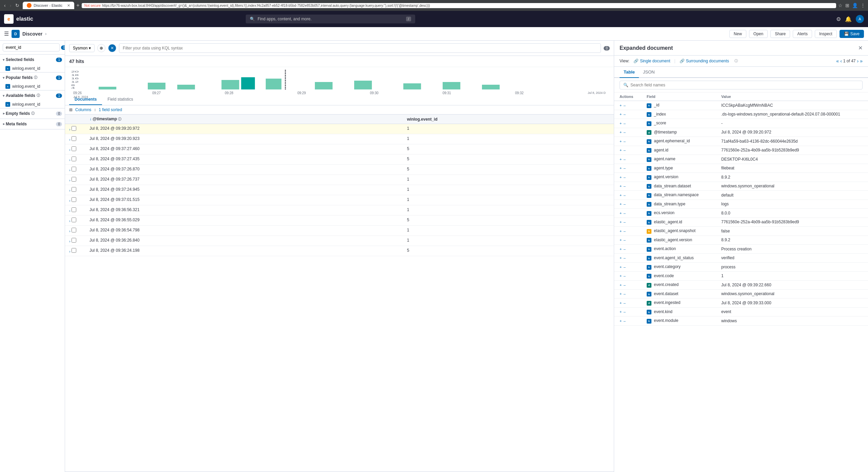 This screenshot has width=868, height=472. I want to click on meta-fields-header: ▾ Meta fields 0, so click(33, 124).